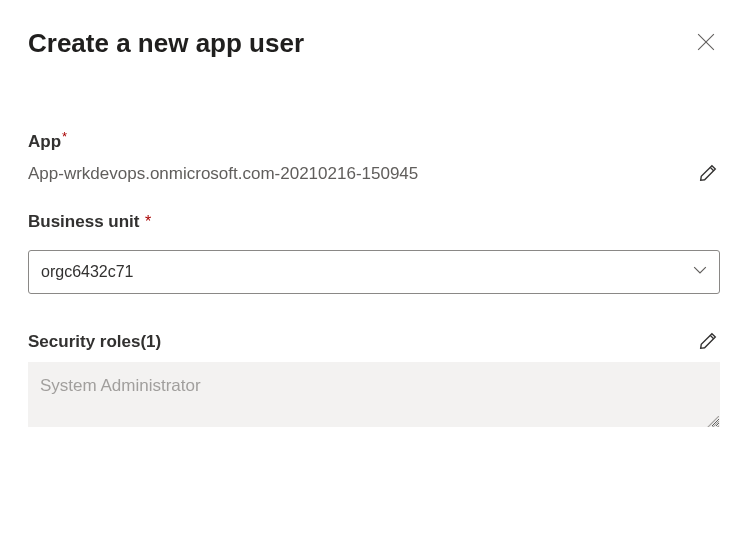 This screenshot has height=558, width=748. Describe the element at coordinates (706, 44) in the screenshot. I see `close-button` at that location.